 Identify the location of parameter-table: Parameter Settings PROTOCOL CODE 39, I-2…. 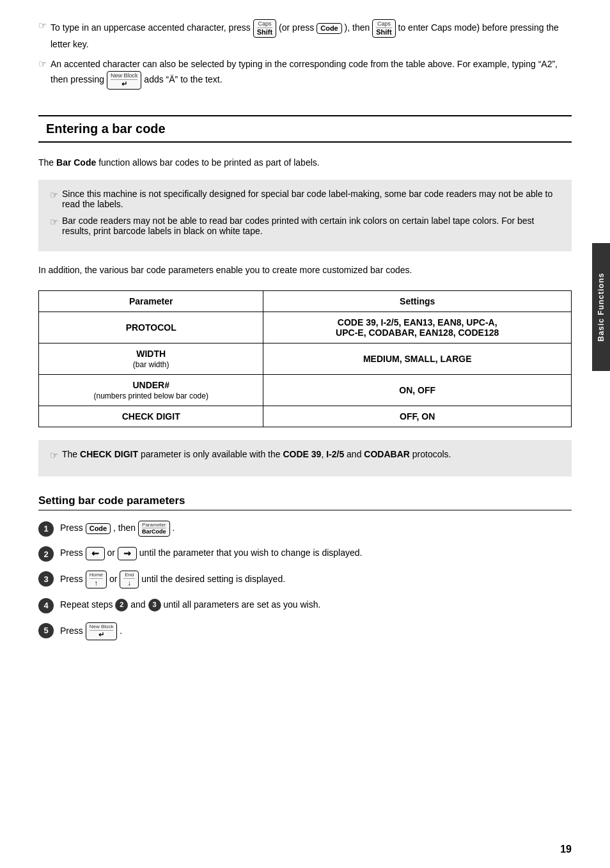
(305, 359).